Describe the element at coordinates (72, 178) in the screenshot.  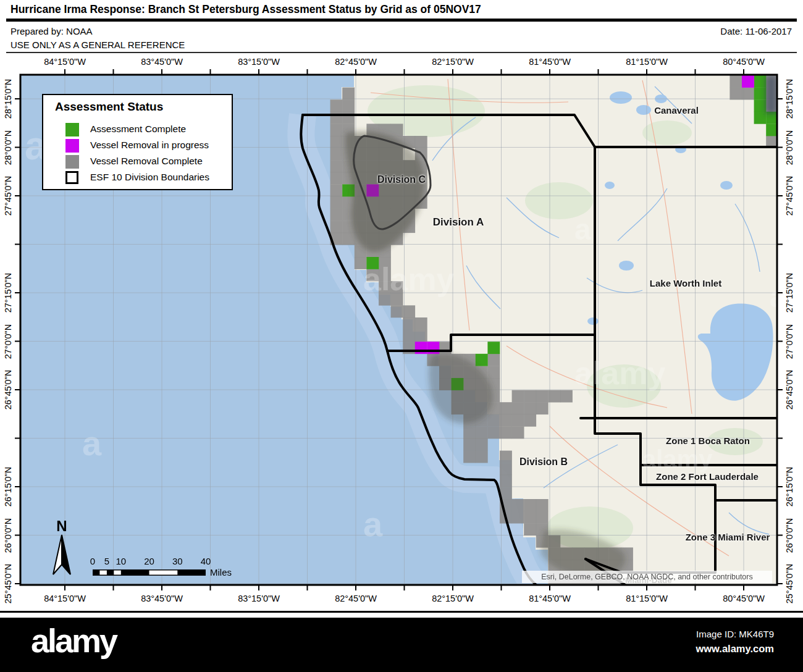
I see `boundary-swatch` at that location.